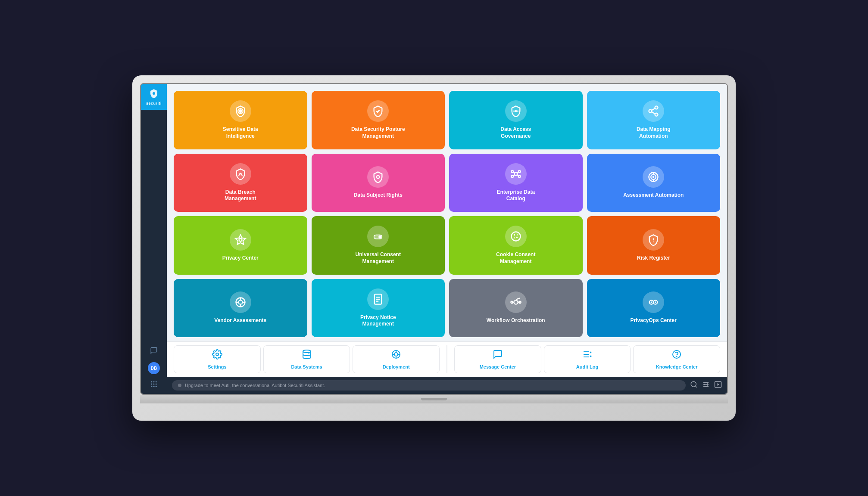 This screenshot has height=496, width=868. What do you see at coordinates (240, 245) in the screenshot?
I see `tile-privacy-center: Privacy Center` at bounding box center [240, 245].